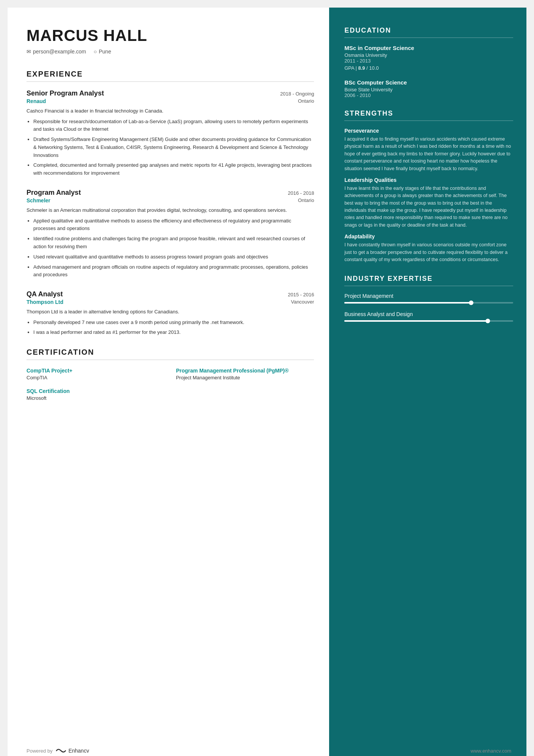 The image size is (534, 756). What do you see at coordinates (429, 95) in the screenshot?
I see `edu-years: 2006 - 2010` at bounding box center [429, 95].